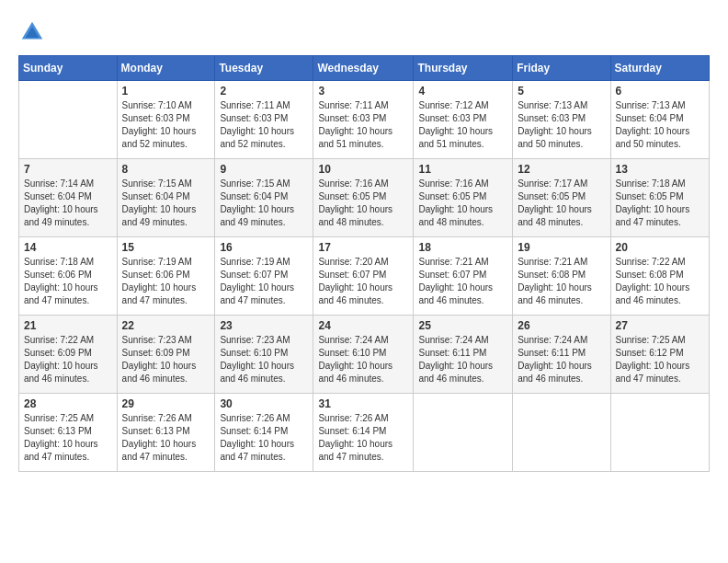 The width and height of the screenshot is (728, 563). What do you see at coordinates (463, 326) in the screenshot?
I see `day-number: 25` at bounding box center [463, 326].